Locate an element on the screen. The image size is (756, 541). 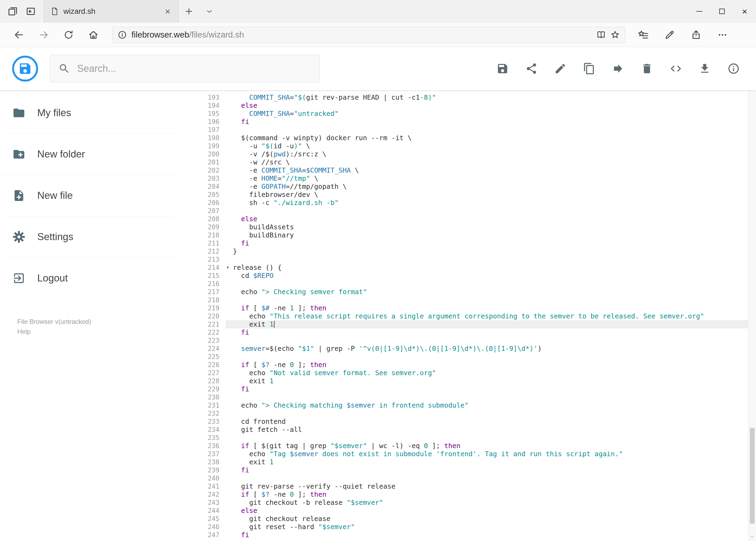
code-line: 220 echo "This release script requires a… is located at coordinates (475, 316).